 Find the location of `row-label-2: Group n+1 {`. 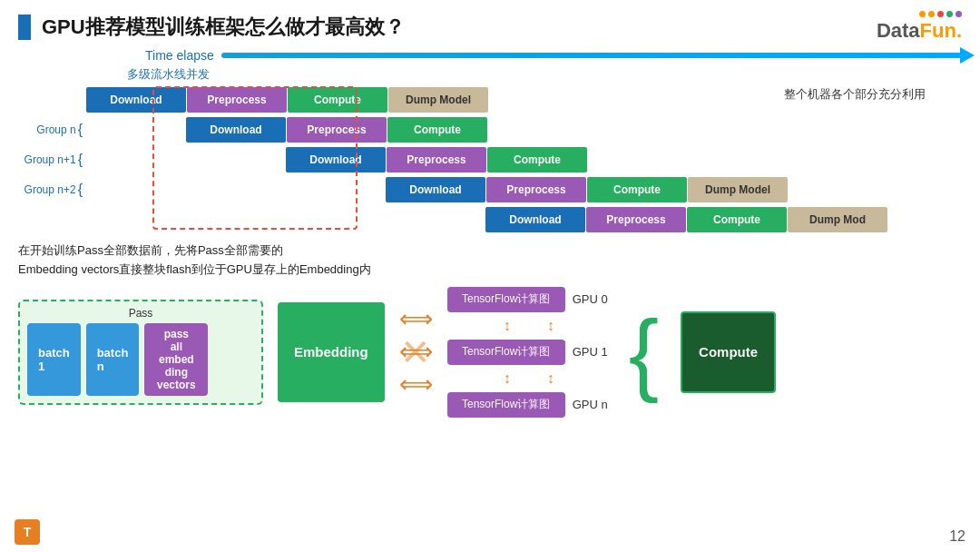

row-label-2: Group n+1 { is located at coordinates (53, 160).